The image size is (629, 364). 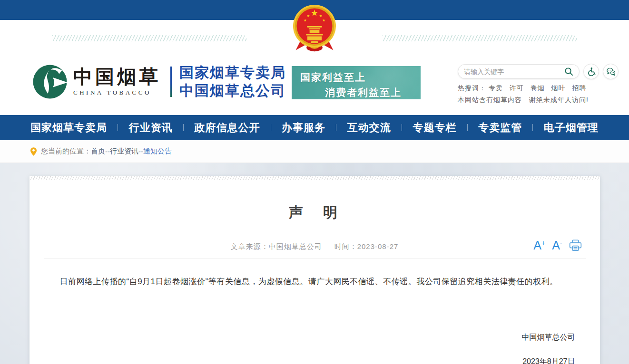 I want to click on font-decrease-button: A-, so click(x=557, y=245).